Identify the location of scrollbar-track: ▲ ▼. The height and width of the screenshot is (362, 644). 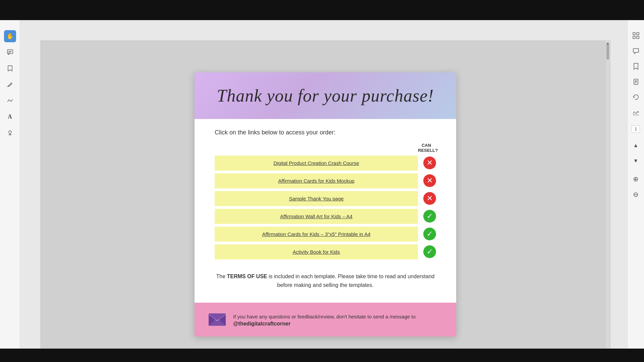
(608, 201).